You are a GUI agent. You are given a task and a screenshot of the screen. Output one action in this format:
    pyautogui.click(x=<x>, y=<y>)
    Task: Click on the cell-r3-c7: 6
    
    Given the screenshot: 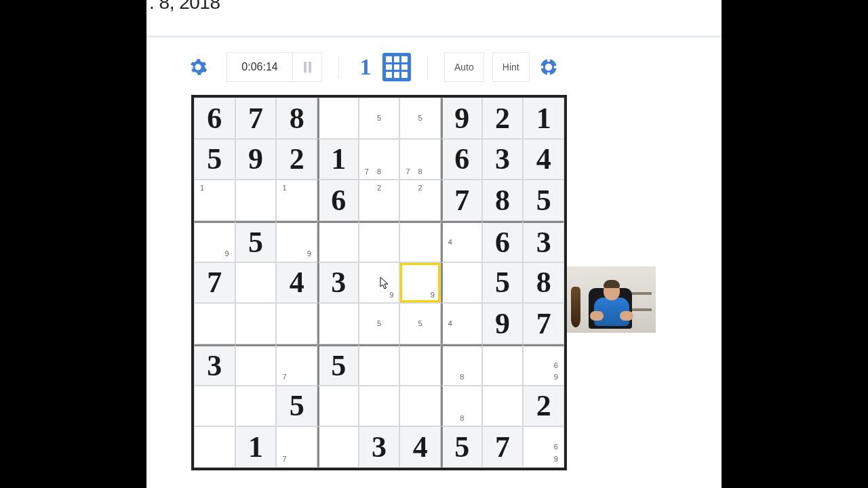 What is the action you would take?
    pyautogui.click(x=503, y=241)
    